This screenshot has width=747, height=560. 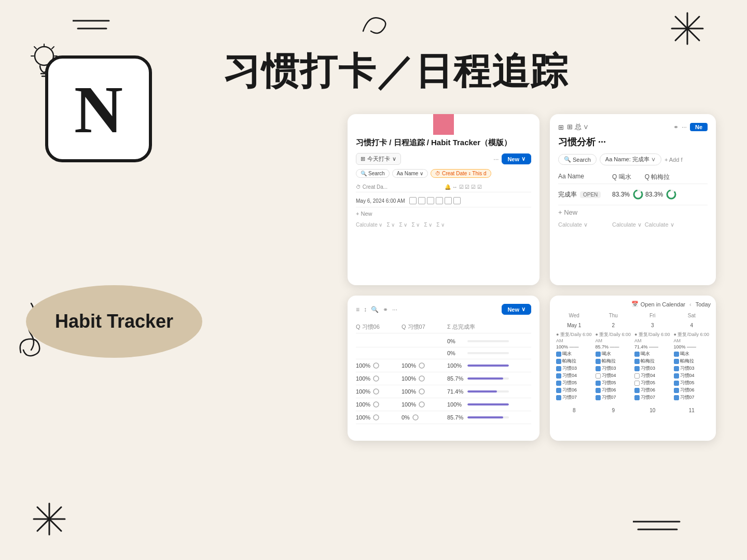 I want to click on deco-star-bottomleft, so click(x=49, y=520).